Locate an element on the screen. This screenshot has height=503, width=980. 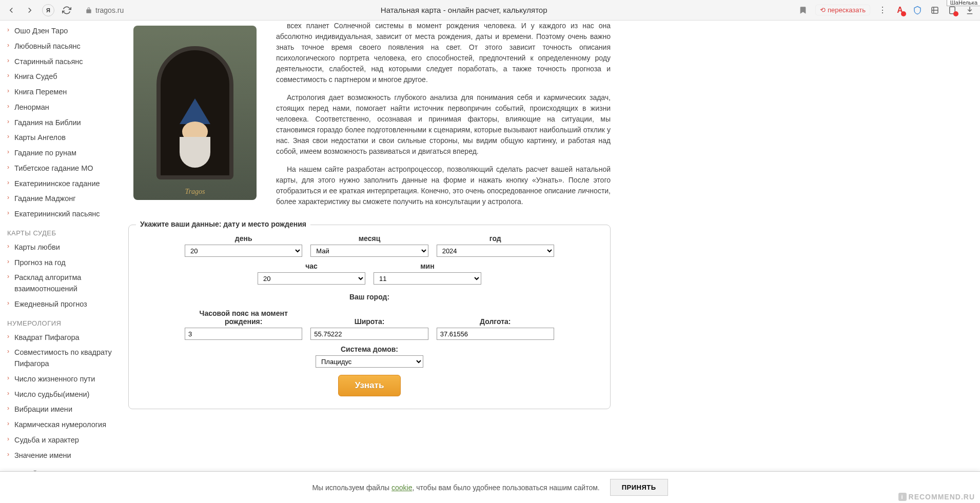
astrologer-illustration: Tragos is located at coordinates (195, 113).